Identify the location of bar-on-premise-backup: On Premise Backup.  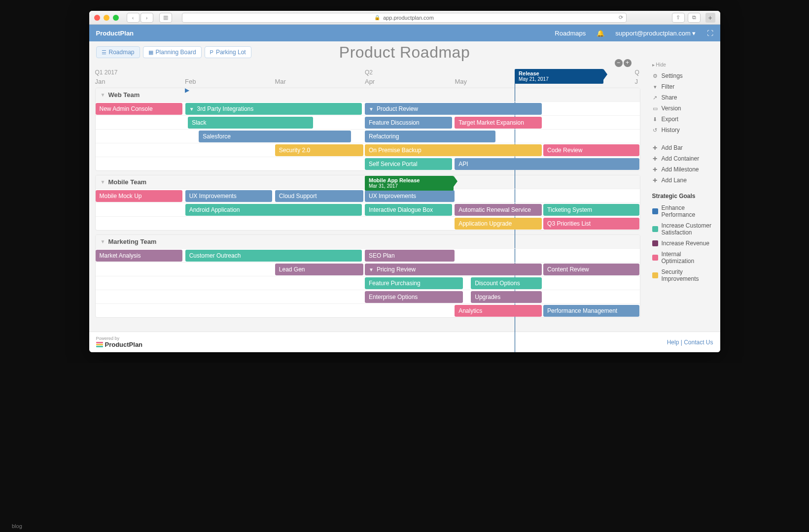
(454, 150).